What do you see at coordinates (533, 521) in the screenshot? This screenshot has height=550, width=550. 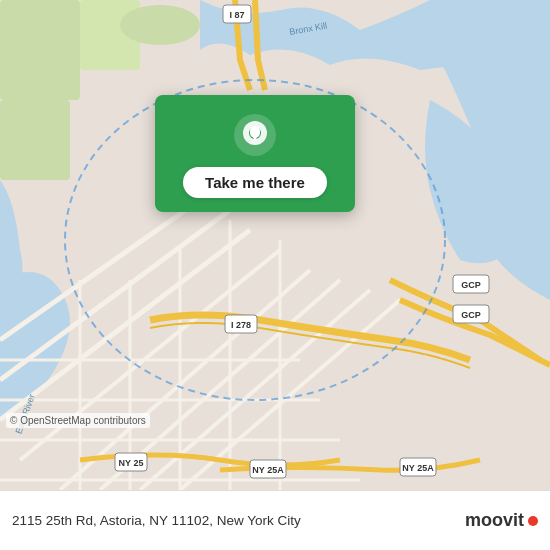 I see `moovit-logo-dot` at bounding box center [533, 521].